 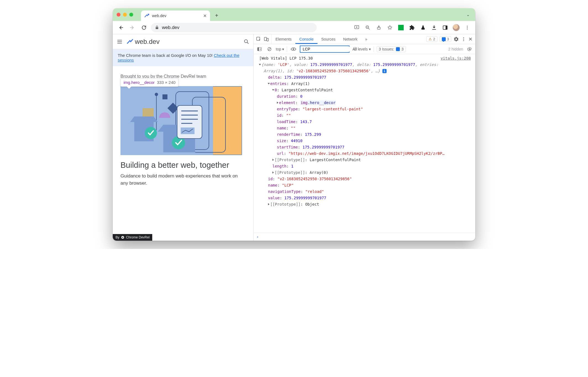 What do you see at coordinates (364, 97) in the screenshot?
I see `prop-duration: duration: 0` at bounding box center [364, 97].